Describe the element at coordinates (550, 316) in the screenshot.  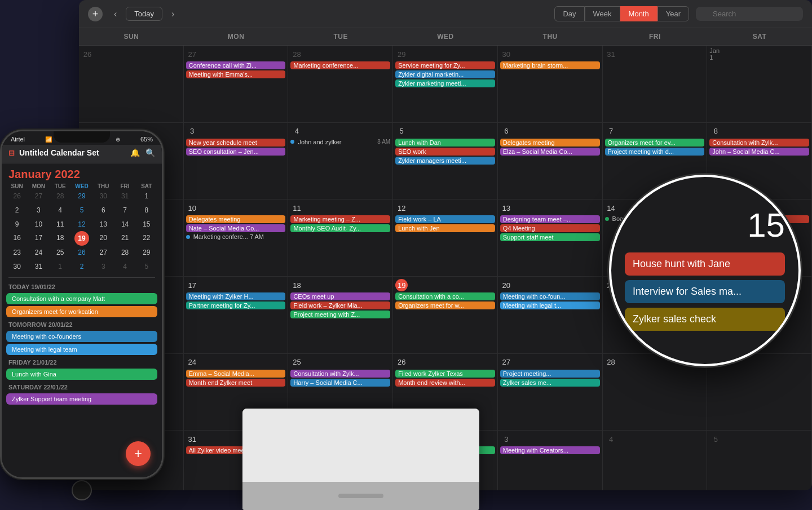
I see `cell-jan20: 20 Meeting with co-foun... Meeting with …` at that location.